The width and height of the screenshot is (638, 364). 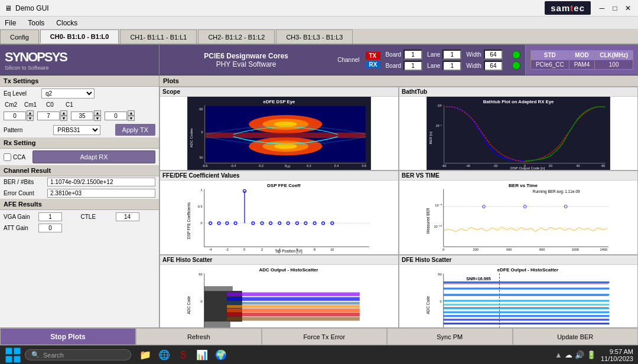 I want to click on menu-file: File, so click(x=11, y=23).